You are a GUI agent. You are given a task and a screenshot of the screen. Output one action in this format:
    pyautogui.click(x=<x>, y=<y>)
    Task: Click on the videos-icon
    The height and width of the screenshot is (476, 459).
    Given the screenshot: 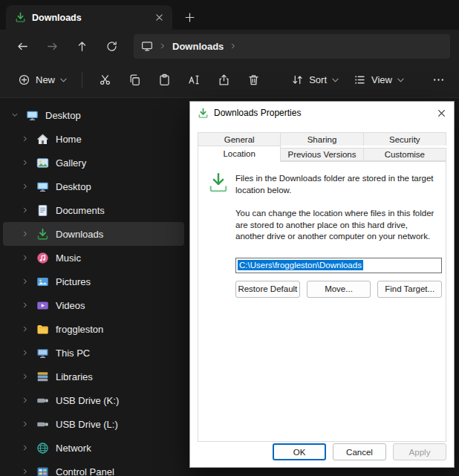 What is the action you would take?
    pyautogui.click(x=43, y=306)
    